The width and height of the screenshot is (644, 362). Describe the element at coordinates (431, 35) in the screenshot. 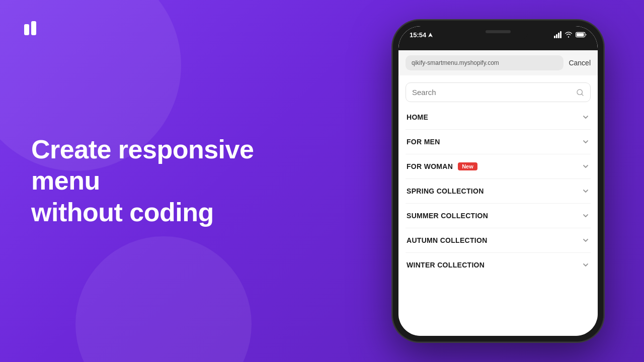

I see `location-icon` at that location.